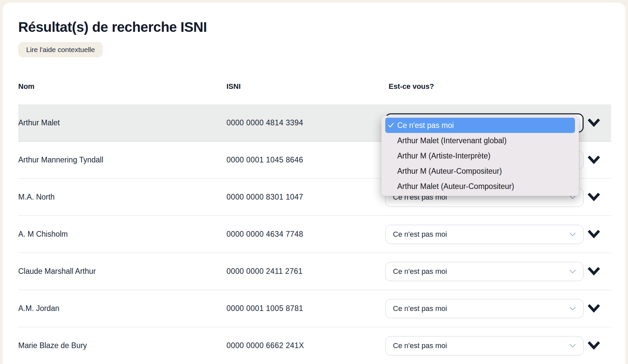  I want to click on isni-cell: 0000 0000 8301 1047, so click(306, 197).